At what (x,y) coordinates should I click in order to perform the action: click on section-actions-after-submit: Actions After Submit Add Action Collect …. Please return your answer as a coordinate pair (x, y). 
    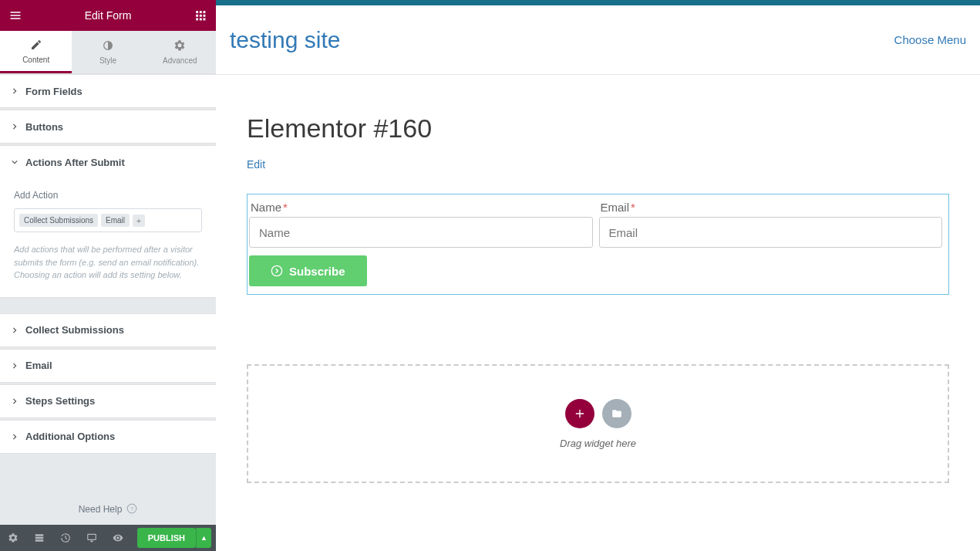
    Looking at the image, I should click on (108, 221).